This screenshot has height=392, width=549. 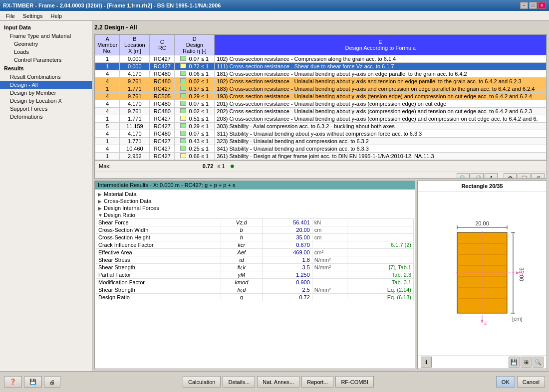 I want to click on cell-formula: 193) Cross-section resistance - Uniaxial…, so click(x=380, y=97).